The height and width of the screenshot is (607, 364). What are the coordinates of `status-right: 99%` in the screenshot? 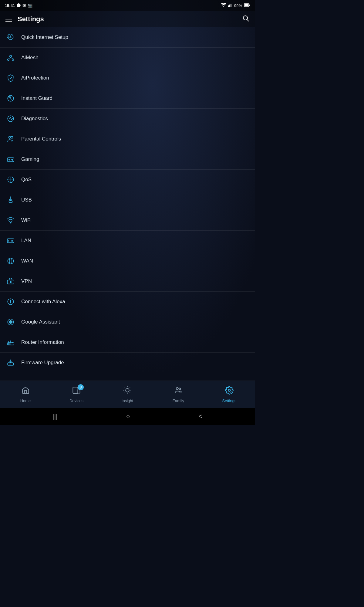 It's located at (235, 5).